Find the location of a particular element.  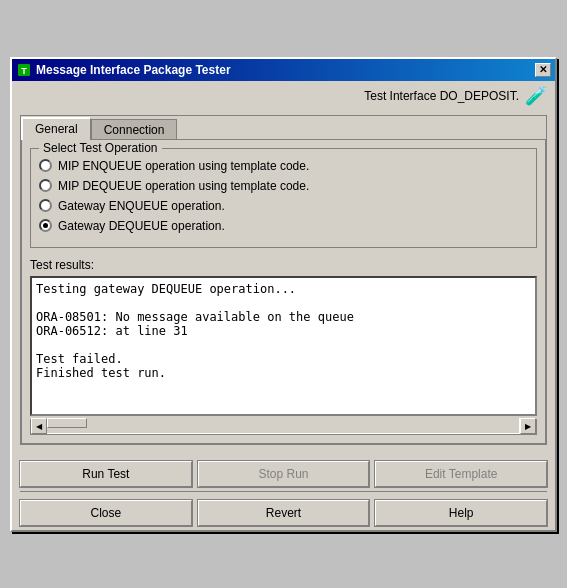

run-test-button: Run Test is located at coordinates (106, 474).